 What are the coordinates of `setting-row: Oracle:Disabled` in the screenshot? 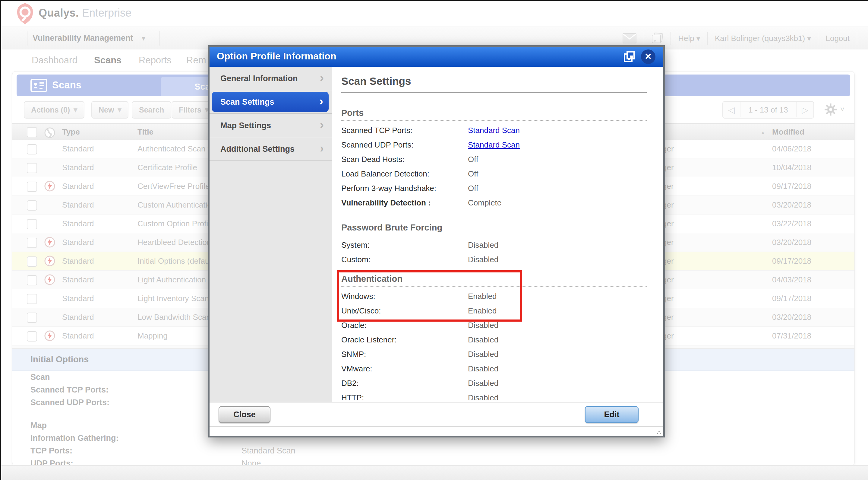 It's located at (494, 325).